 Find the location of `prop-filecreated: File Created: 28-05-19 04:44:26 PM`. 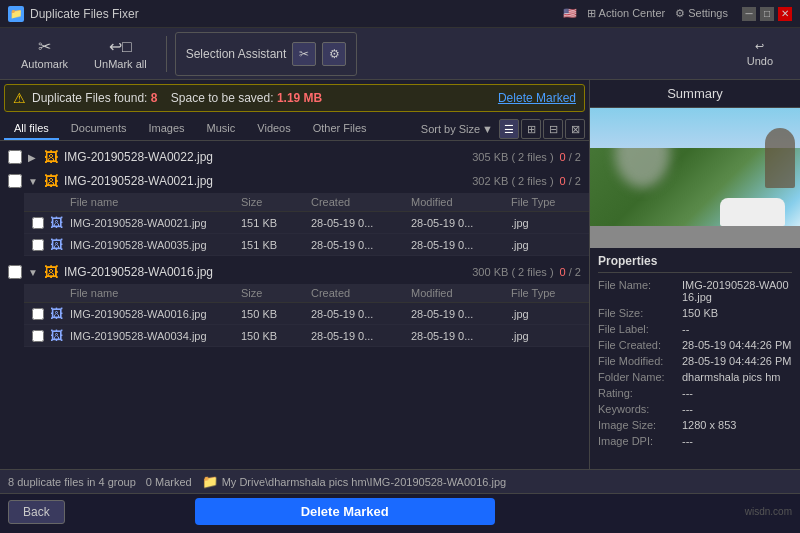

prop-filecreated: File Created: 28-05-19 04:44:26 PM is located at coordinates (695, 345).